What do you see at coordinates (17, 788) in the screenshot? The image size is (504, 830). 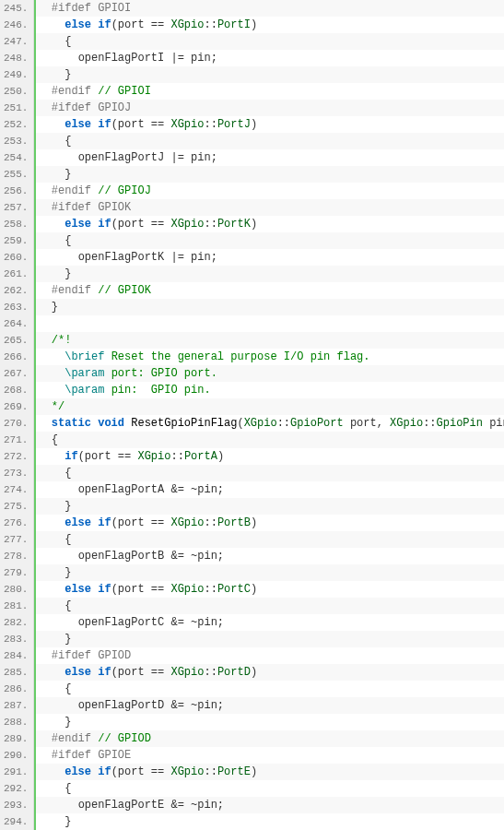 I see `line-number: 292.` at bounding box center [17, 788].